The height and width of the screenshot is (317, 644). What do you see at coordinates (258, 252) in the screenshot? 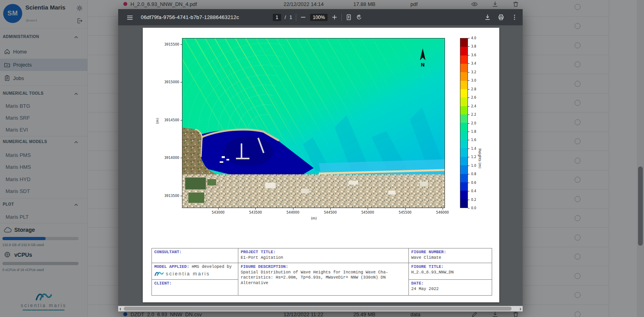
I see `project-title-label: PROJECT TITLE:` at bounding box center [258, 252].